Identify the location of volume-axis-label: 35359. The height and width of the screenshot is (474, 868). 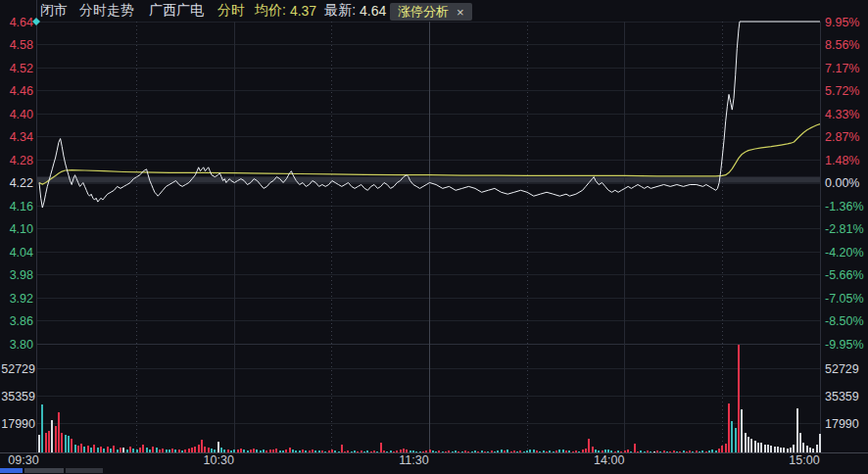
(843, 397).